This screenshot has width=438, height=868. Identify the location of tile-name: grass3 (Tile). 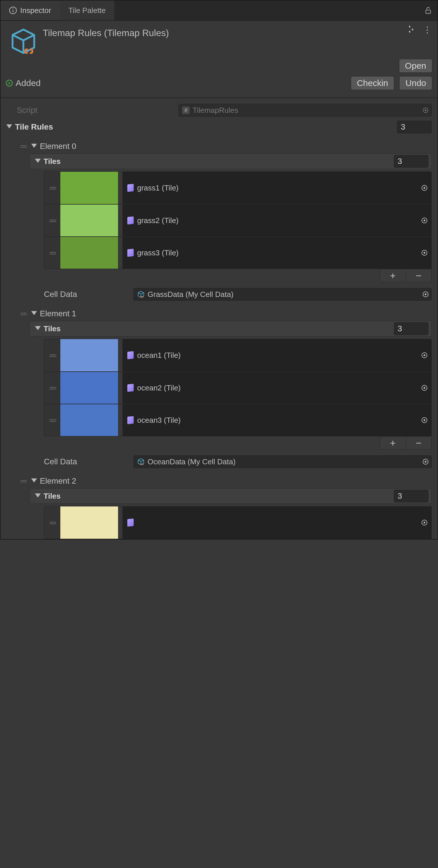
(158, 253).